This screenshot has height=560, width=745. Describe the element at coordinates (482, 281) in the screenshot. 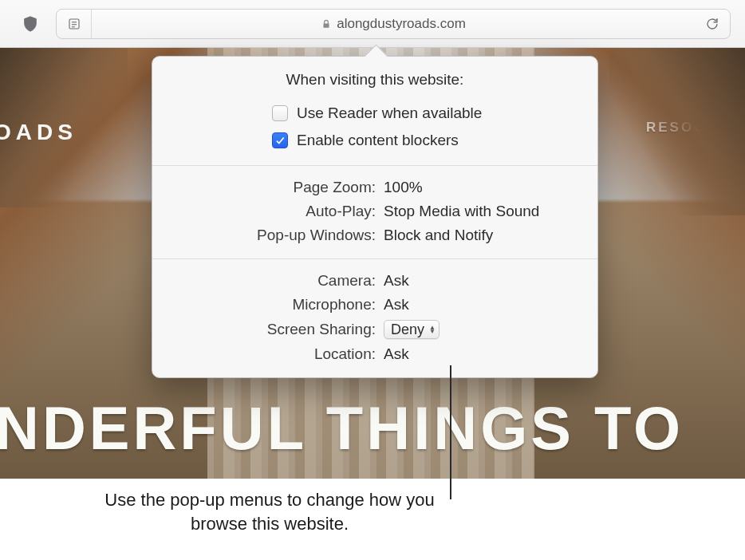

I see `camera-value: Ask` at that location.